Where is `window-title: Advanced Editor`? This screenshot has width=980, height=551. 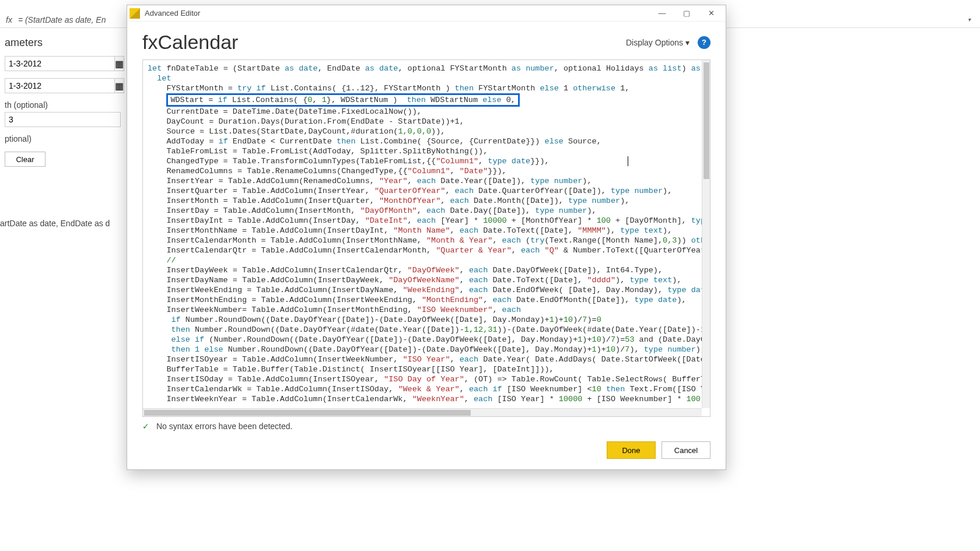
window-title: Advanced Editor is located at coordinates (173, 13).